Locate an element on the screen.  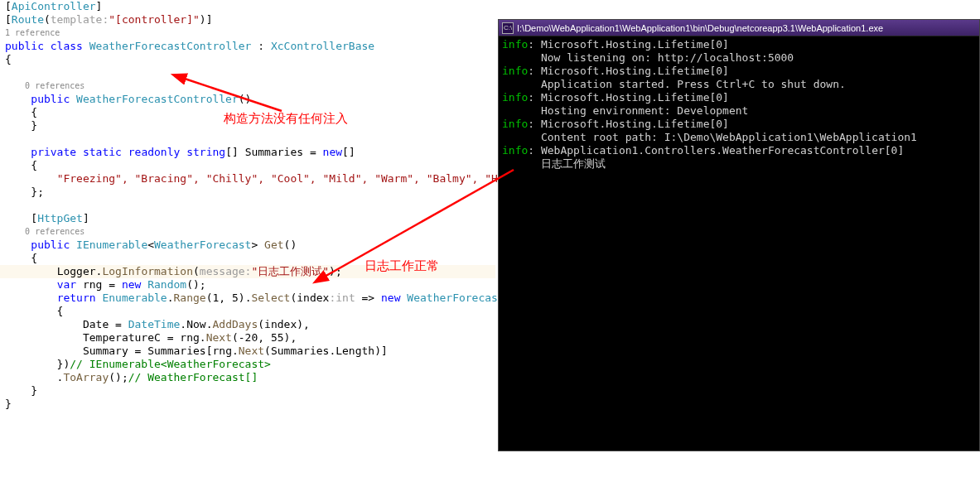
console-title: I:\Demo\WebApplication1\WebApplication1\… is located at coordinates (700, 28).